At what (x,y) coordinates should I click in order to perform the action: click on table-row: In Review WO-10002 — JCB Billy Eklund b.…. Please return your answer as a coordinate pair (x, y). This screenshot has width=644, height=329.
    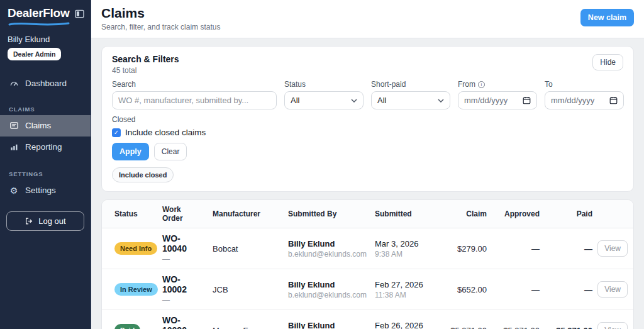
    Looking at the image, I should click on (368, 289).